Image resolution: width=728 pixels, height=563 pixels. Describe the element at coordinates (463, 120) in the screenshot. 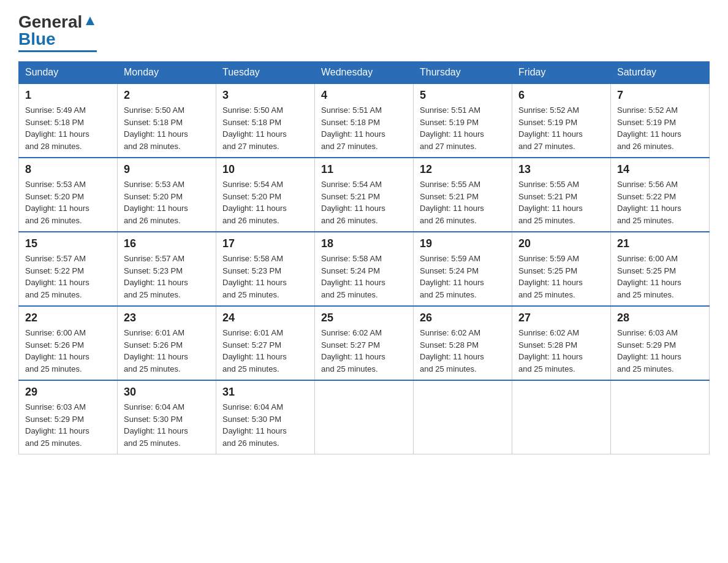

I see `day-cell: 5 Sunrise: 5:51 AMSunset: 5:19 PMDayligh…` at that location.